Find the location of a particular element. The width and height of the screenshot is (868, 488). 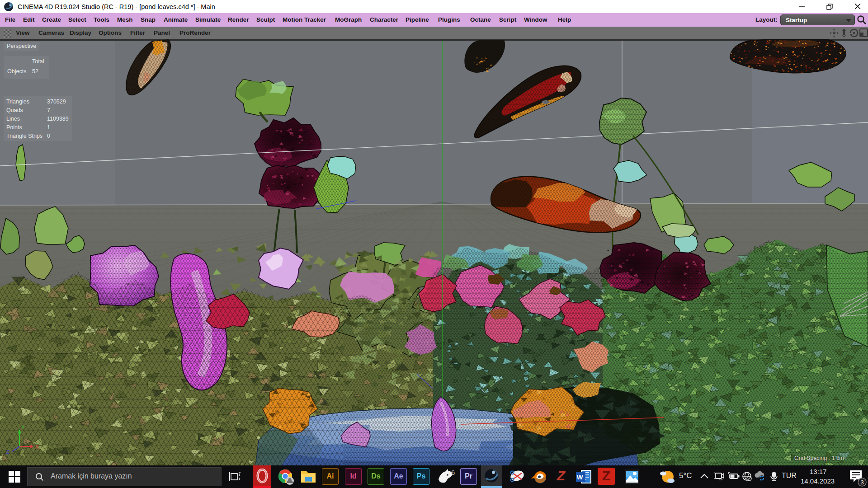

svg-text: 6 is located at coordinates (453, 473).